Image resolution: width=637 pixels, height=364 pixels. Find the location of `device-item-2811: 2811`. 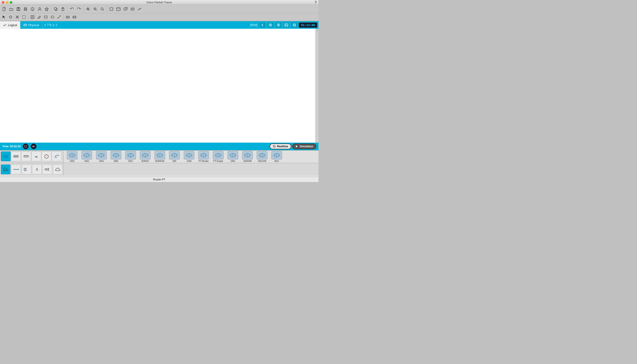

device-item-2811: 2811 is located at coordinates (277, 156).